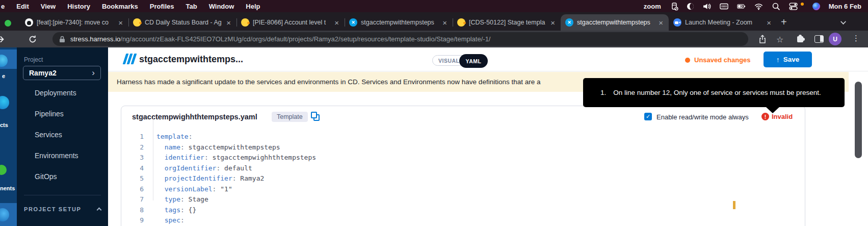 The height and width of the screenshot is (226, 868). Describe the element at coordinates (449, 61) in the screenshot. I see `toggle-visual-button: VISUAL` at that location.